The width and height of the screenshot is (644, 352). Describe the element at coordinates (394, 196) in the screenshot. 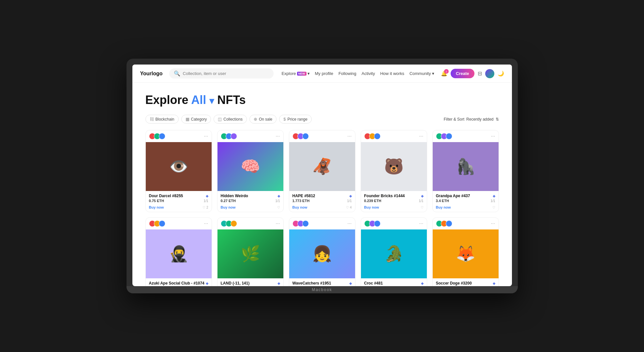

I see `card-title-row: Founder Bricks #1444 ◆` at that location.